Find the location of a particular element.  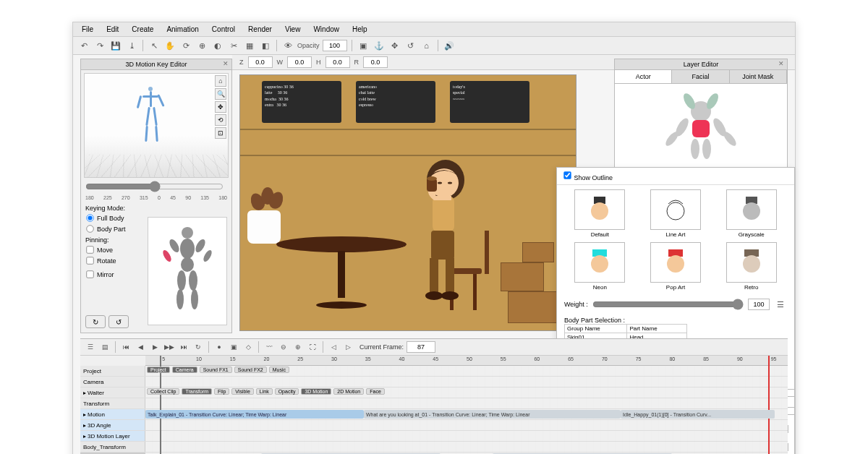

sound-icon: 🔊 is located at coordinates (449, 46).